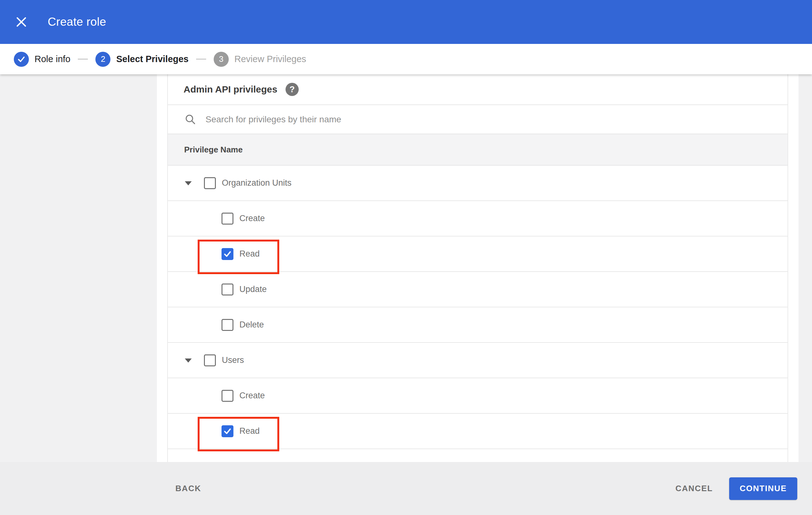 This screenshot has height=515, width=812. Describe the element at coordinates (253, 289) in the screenshot. I see `privilege-label: Update` at that location.